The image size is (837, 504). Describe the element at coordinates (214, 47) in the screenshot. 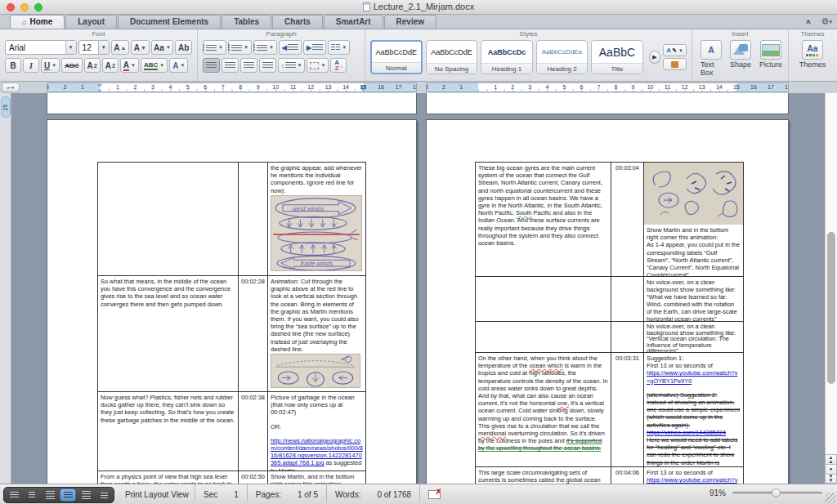

I see `bullets-button: ▼` at that location.